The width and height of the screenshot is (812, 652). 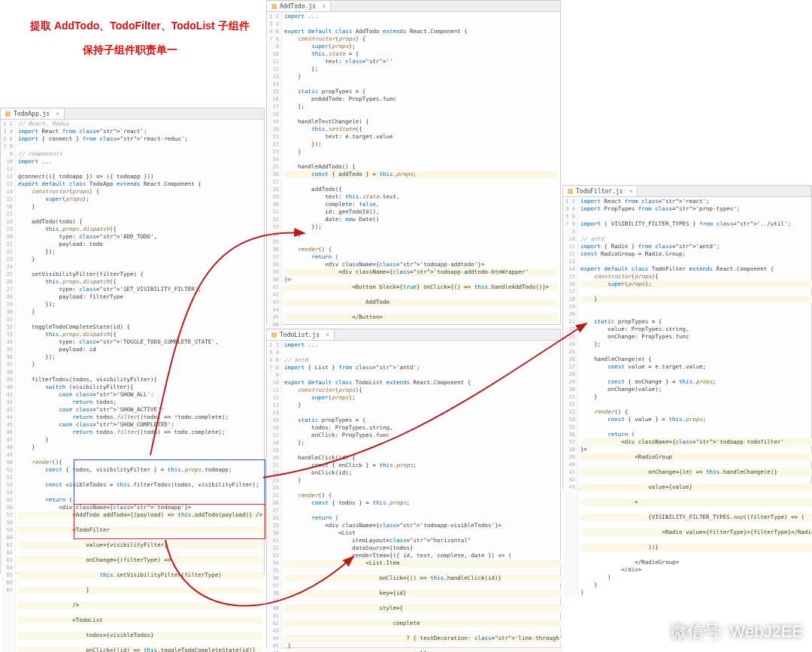 What do you see at coordinates (140, 26) in the screenshot?
I see `heading-extract-components: 提取 AddTodo、TodoFilter、TodoList 子组件` at bounding box center [140, 26].